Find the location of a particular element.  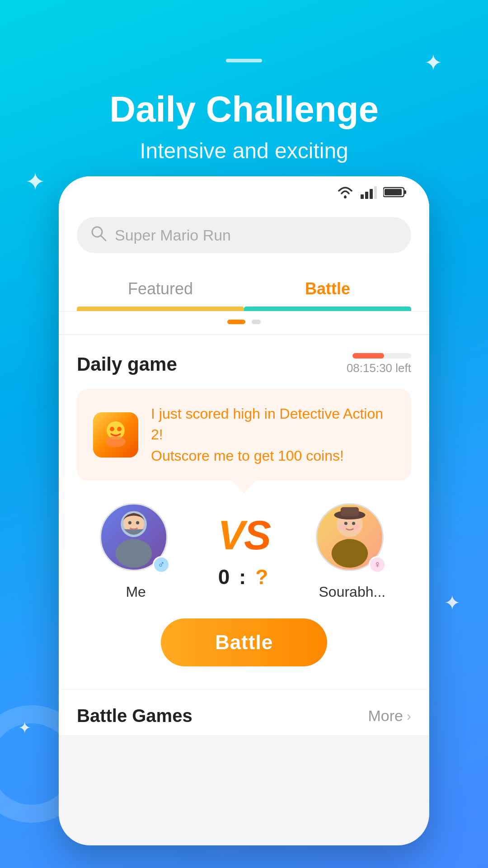

gender-badge-male: ♂ is located at coordinates (161, 565).